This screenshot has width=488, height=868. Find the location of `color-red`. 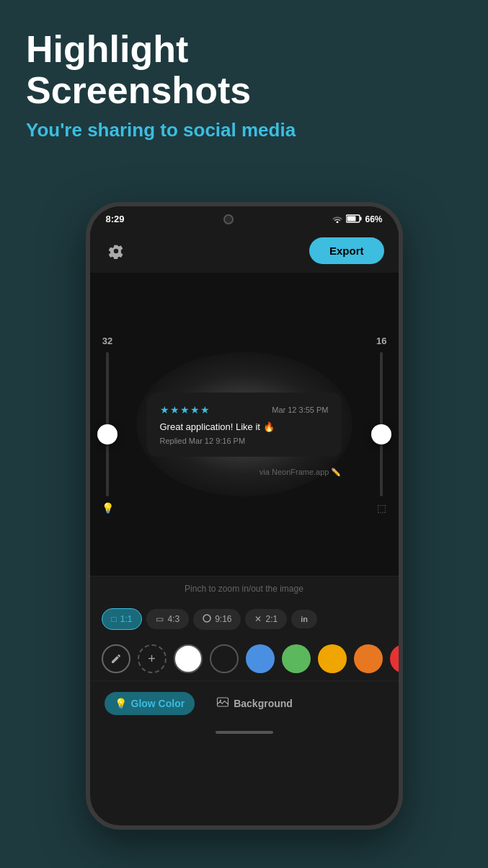

color-red is located at coordinates (396, 659).